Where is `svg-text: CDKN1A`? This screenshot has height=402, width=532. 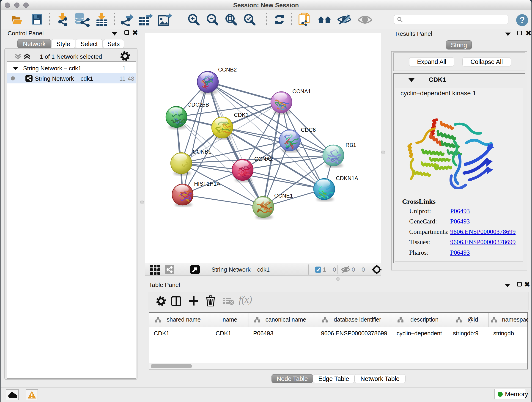
svg-text: CDKN1A is located at coordinates (347, 178).